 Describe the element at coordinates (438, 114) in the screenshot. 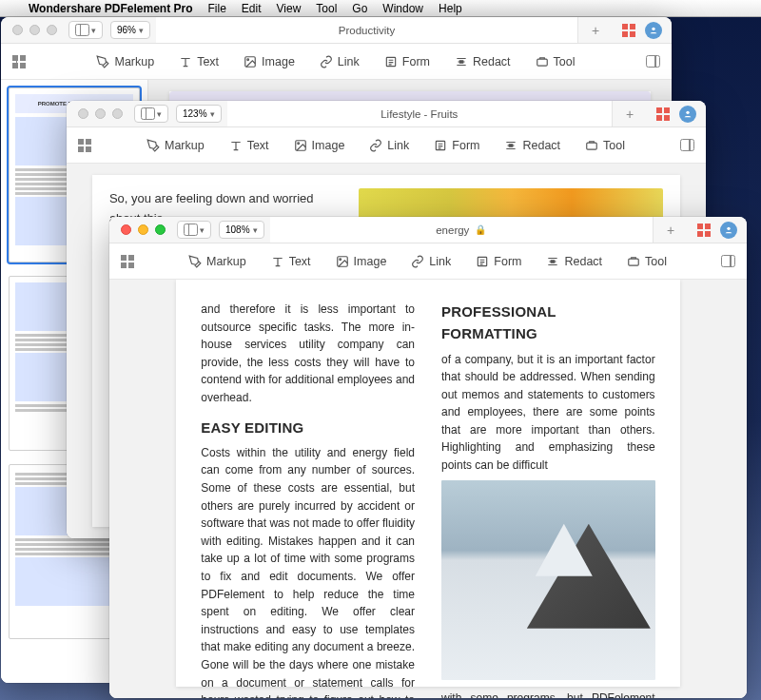

I see `tab-bar: Lifestyle - Fruits +` at that location.